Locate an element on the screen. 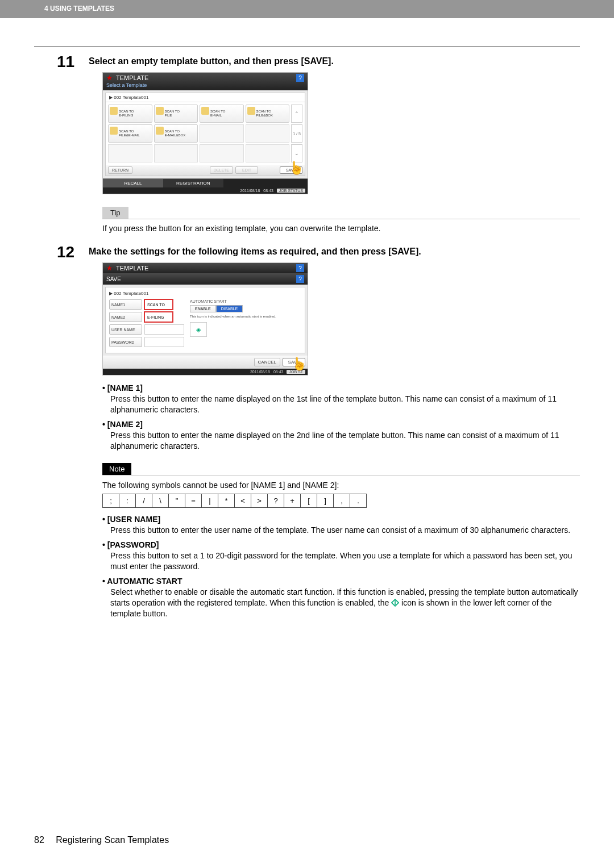  delete-button: DELETE is located at coordinates (222, 170).